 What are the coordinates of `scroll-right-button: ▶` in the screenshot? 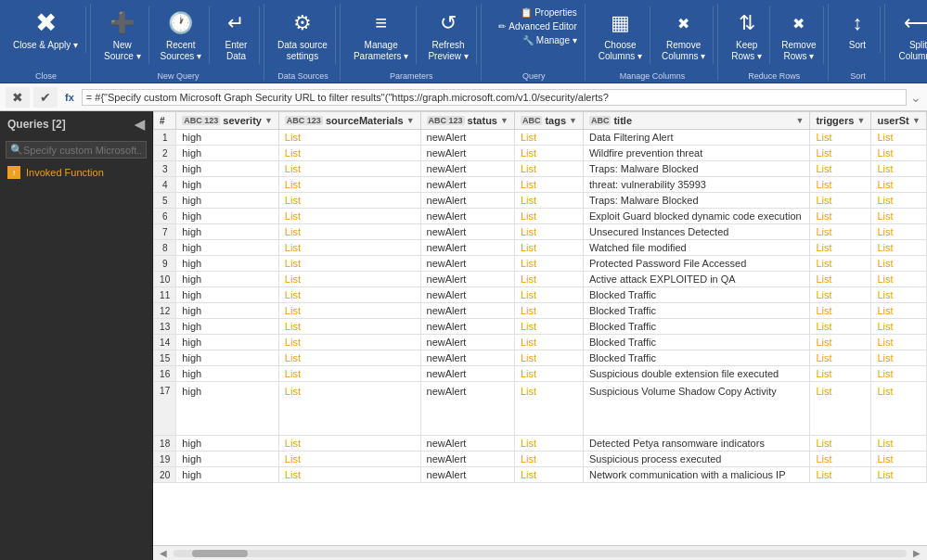 It's located at (917, 553).